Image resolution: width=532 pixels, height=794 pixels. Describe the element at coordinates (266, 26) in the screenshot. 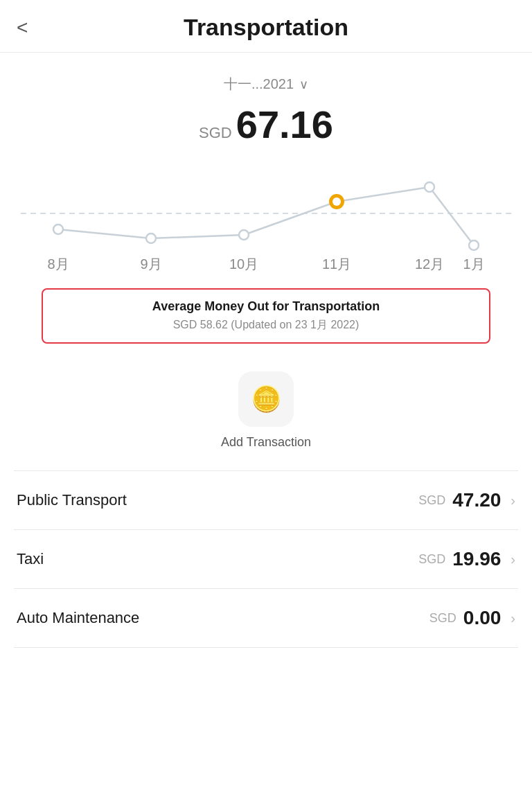

I see `header: < Transportation` at that location.